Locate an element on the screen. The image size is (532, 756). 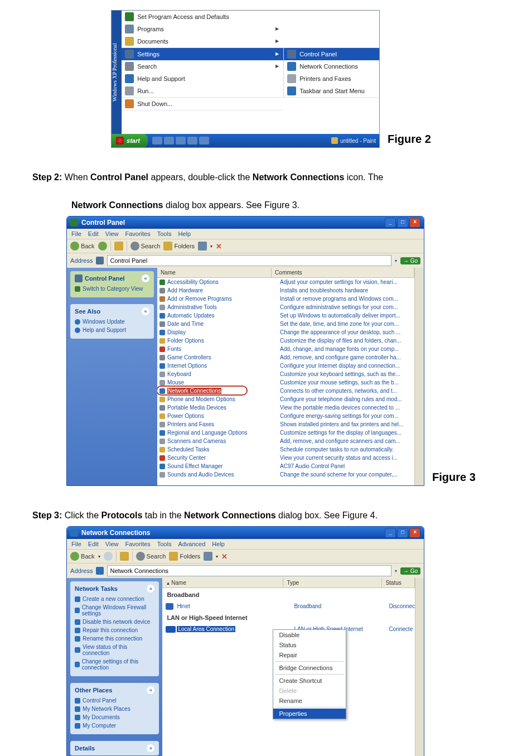
control-panel-item: FontsAdd, change, and manage fonts on yo… is located at coordinates (286, 349).